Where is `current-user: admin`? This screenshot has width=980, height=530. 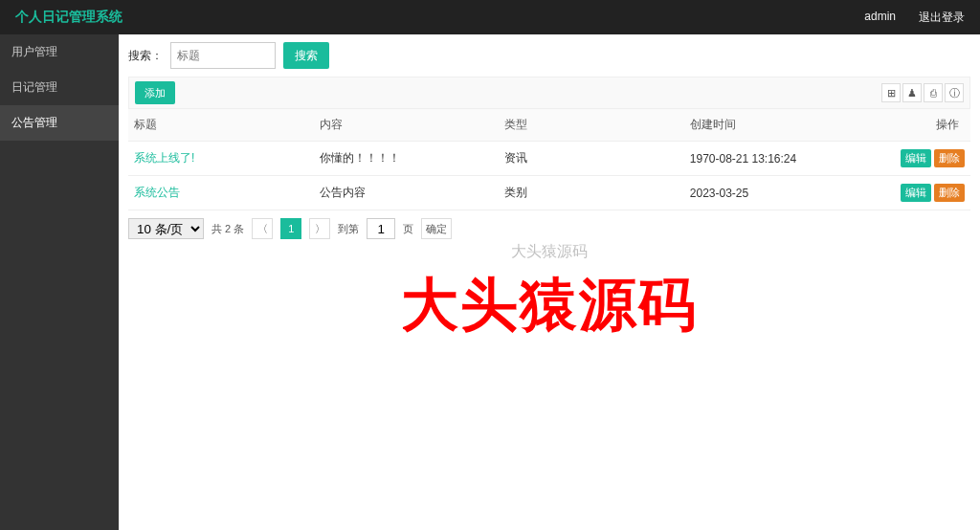
current-user: admin is located at coordinates (880, 17).